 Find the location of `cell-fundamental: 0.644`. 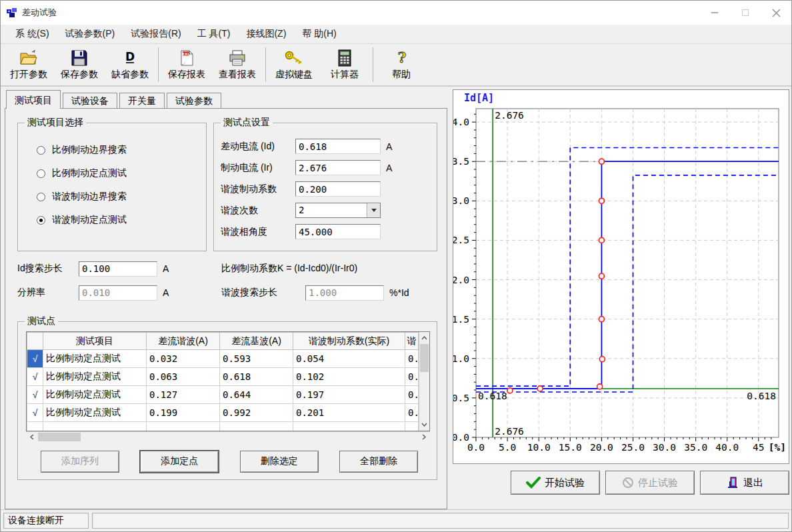

cell-fundamental: 0.644 is located at coordinates (257, 395).